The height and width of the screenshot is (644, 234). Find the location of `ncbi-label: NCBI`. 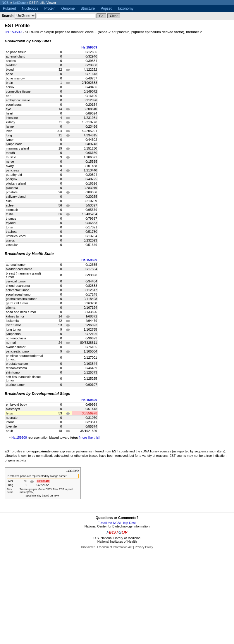

ncbi-label: NCBI is located at coordinates (6, 3).